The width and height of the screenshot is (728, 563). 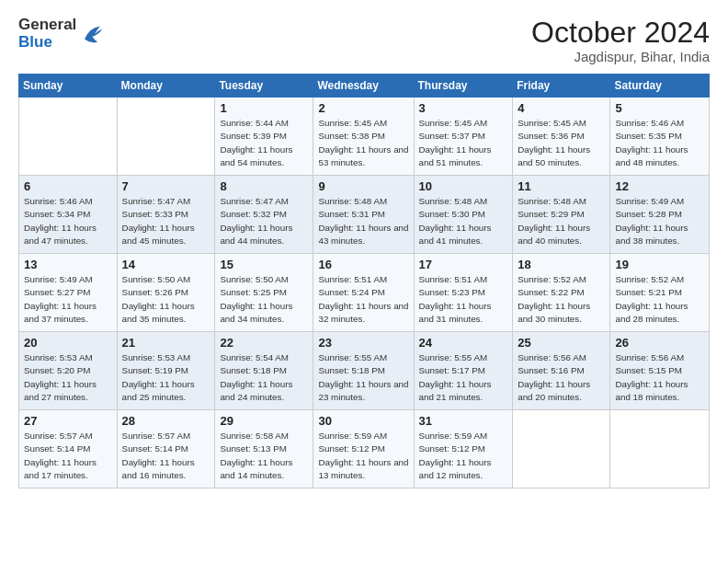 What do you see at coordinates (463, 221) in the screenshot?
I see `day-info: Sunrise: 5:48 AM Sunset: 5:30 PM Dayligh…` at bounding box center [463, 221].